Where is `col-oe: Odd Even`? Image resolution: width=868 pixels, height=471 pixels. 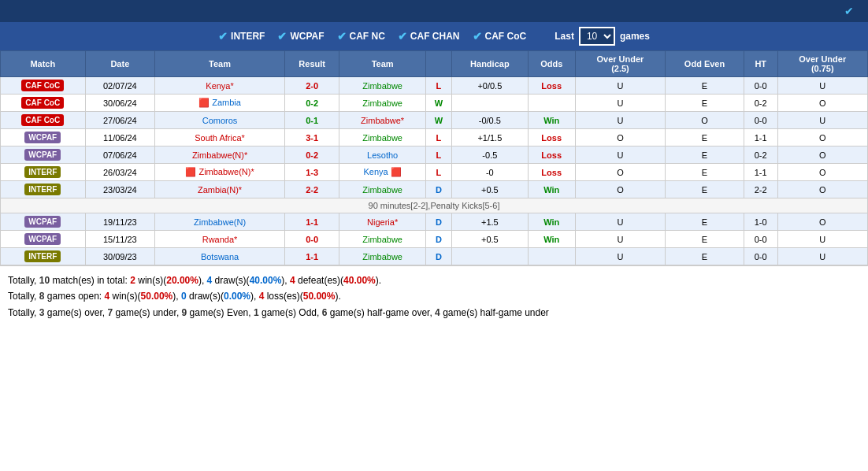 col-oe: Odd Even is located at coordinates (705, 65).